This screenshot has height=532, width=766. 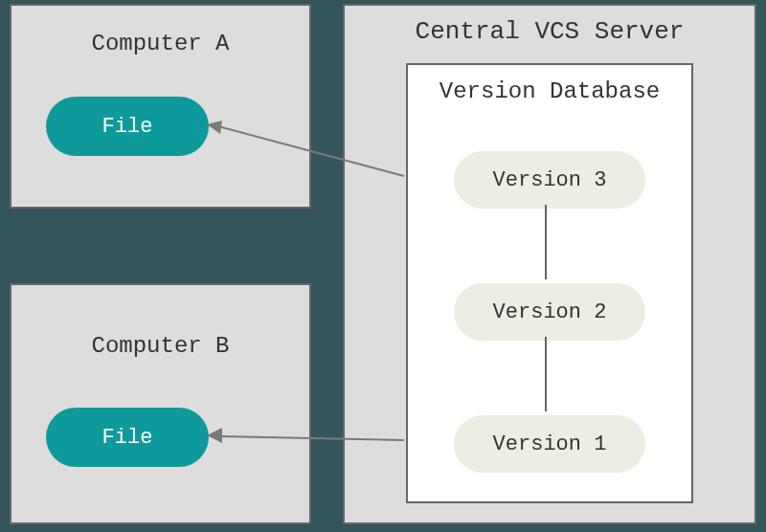 What do you see at coordinates (550, 312) in the screenshot?
I see `version-label-2: Version 2` at bounding box center [550, 312].